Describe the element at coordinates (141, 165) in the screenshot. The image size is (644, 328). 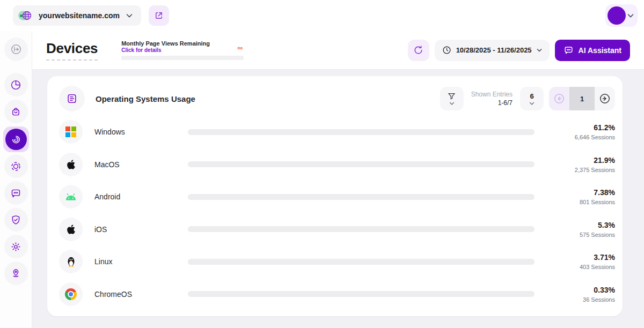
I see `os-name: MacOS` at that location.